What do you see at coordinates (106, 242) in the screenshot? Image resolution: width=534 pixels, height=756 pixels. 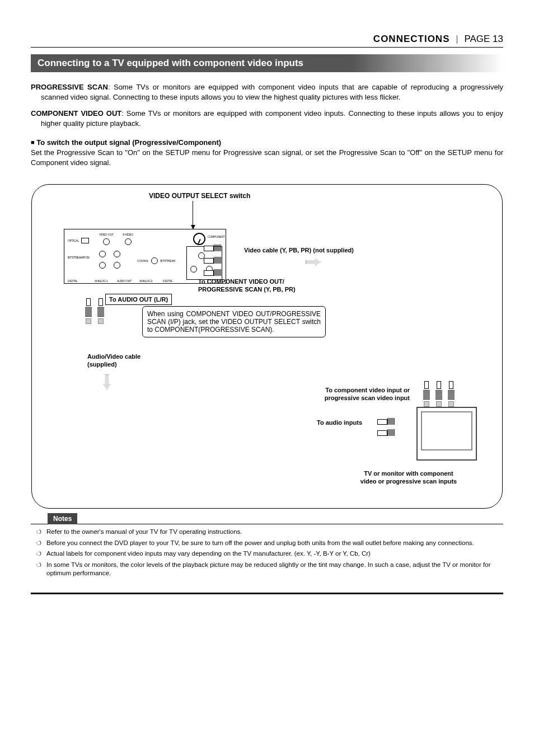 I see `video-out-port-icon` at bounding box center [106, 242].